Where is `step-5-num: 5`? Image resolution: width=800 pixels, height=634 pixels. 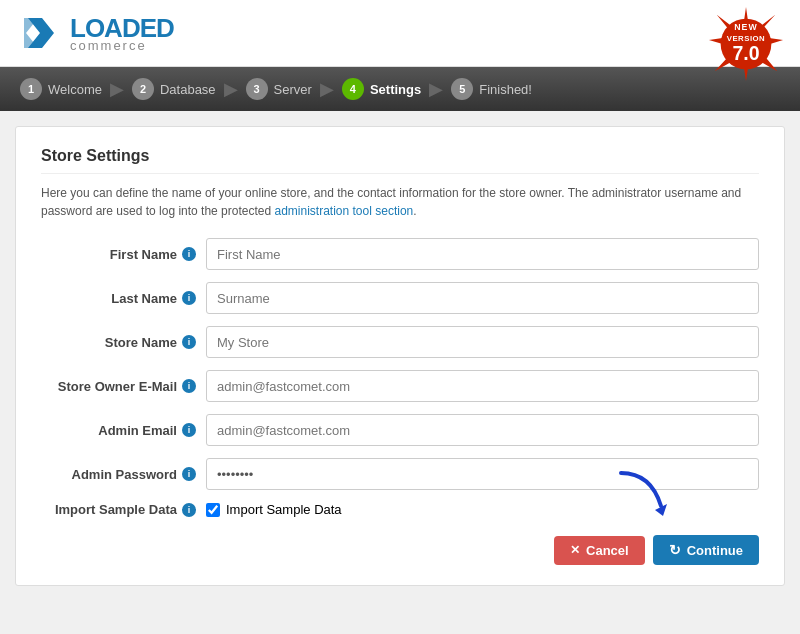
step-5-num: 5 is located at coordinates (462, 89).